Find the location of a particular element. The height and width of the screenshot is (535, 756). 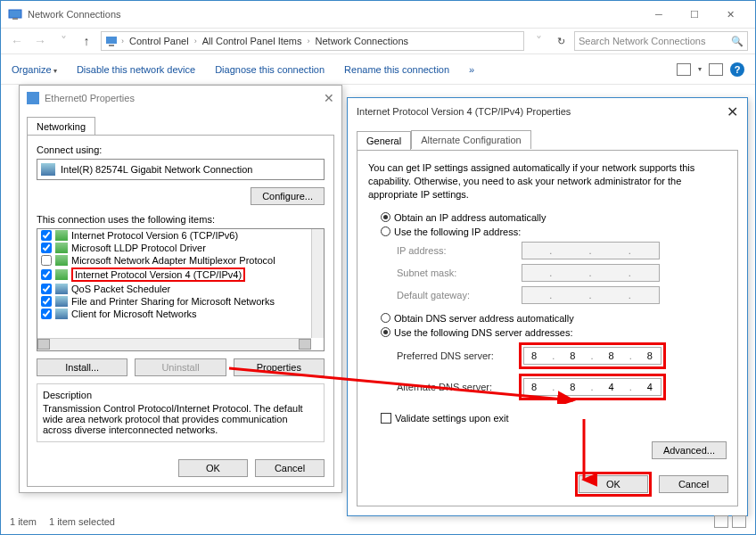

maximize-button: ☐ is located at coordinates (694, 14).